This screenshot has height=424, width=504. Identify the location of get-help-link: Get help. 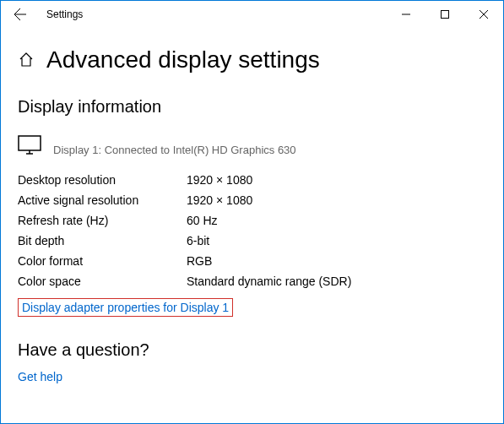
(41, 377).